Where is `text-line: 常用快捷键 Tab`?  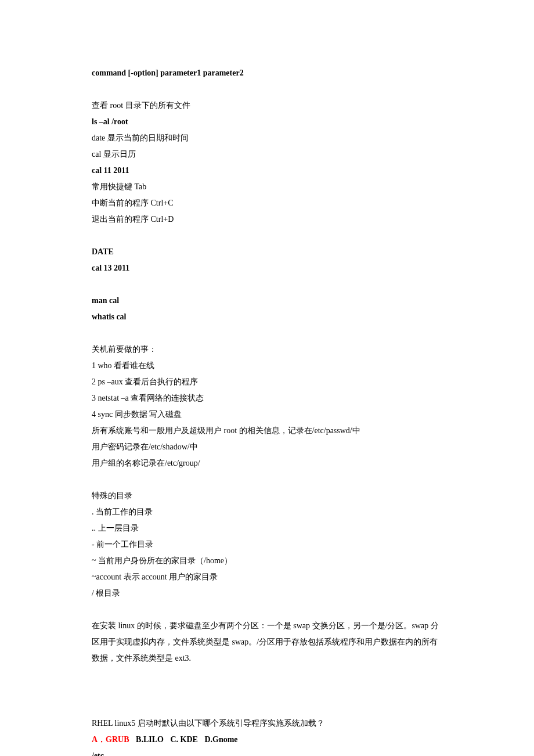 text-line: 常用快捷键 Tab is located at coordinates (267, 187).